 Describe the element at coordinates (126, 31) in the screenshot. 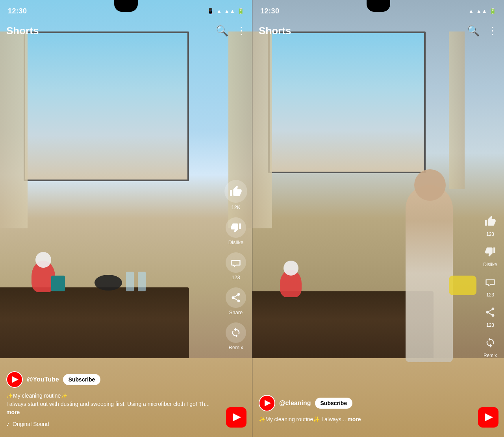

I see `shorts-header-left: Shorts 🔍 ⋮` at that location.